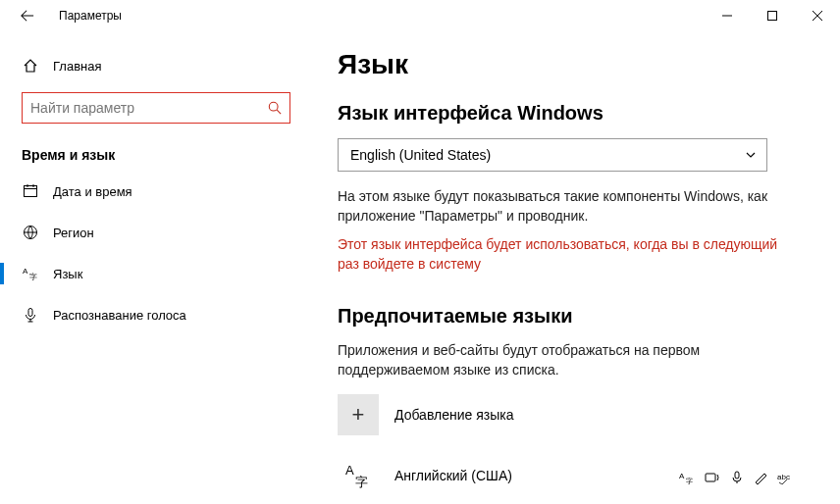 This screenshot has width=840, height=504. What do you see at coordinates (563, 206) in the screenshot?
I see `display-language-description: На этом языке будут показываться такие к…` at bounding box center [563, 206].